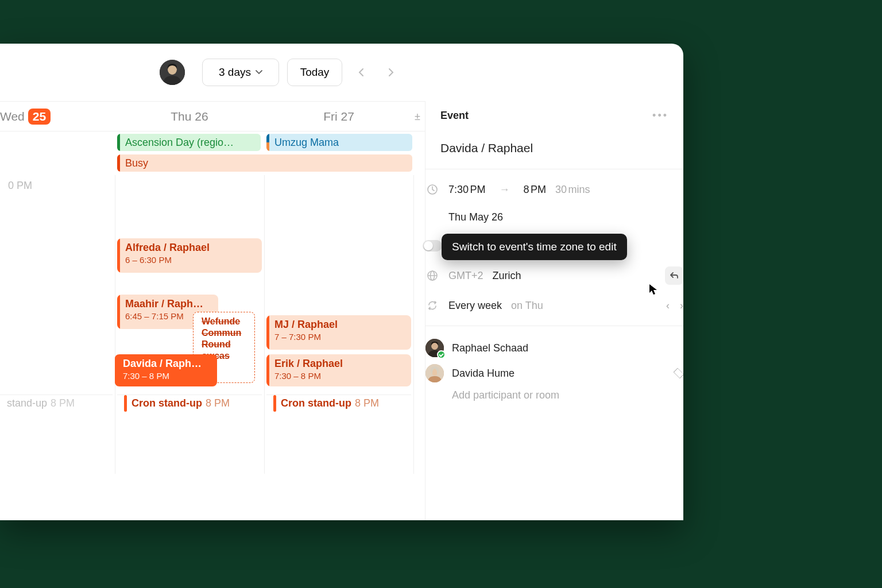 The width and height of the screenshot is (882, 588). What do you see at coordinates (555, 116) in the screenshot?
I see `panel-header: Event •••` at bounding box center [555, 116].